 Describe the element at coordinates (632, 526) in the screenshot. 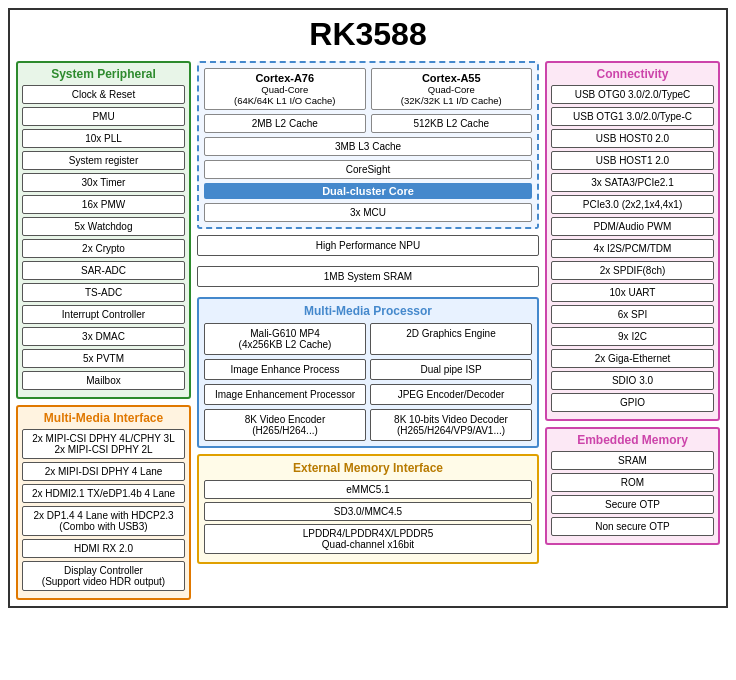

I see `list-item: Non secure OTP` at that location.